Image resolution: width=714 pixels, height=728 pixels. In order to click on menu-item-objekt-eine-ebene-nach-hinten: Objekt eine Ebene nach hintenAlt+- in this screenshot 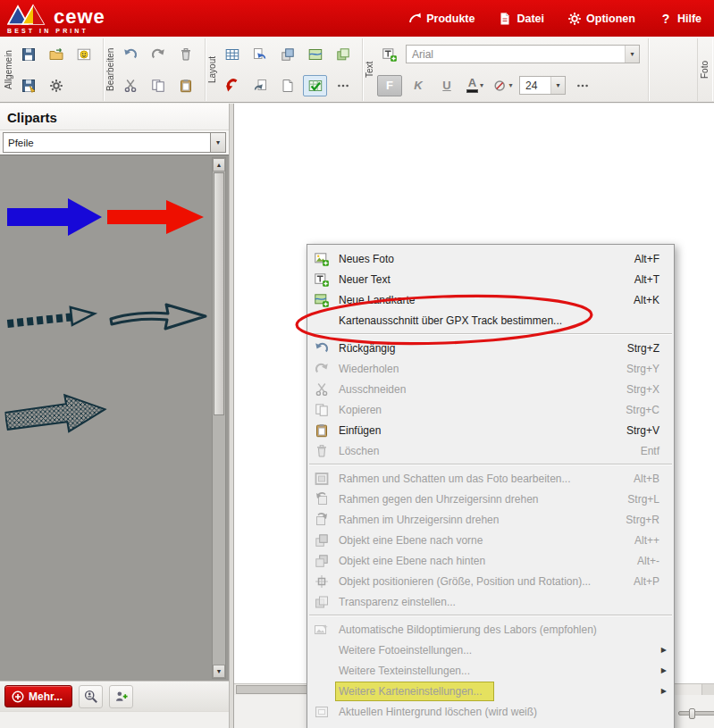, I will do `click(491, 561)`.